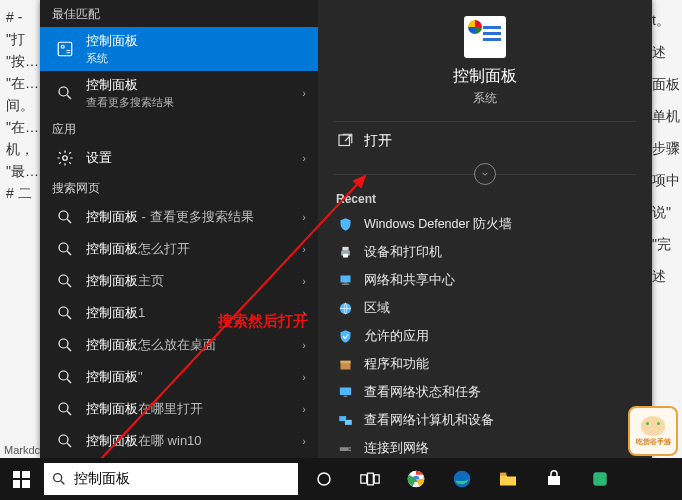  Describe the element at coordinates (191, 345) in the screenshot. I see `result-title: 控制面板怎么放在桌面` at that location.